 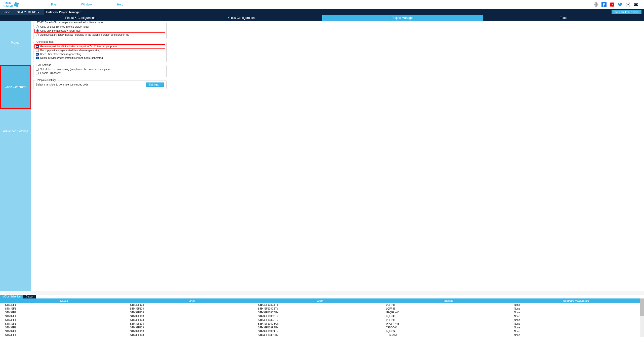 What do you see at coordinates (320, 316) in the screenshot?
I see `table-row: STM32F1STM32F103STM32F103C8TxLQFP48None` at bounding box center [320, 316].